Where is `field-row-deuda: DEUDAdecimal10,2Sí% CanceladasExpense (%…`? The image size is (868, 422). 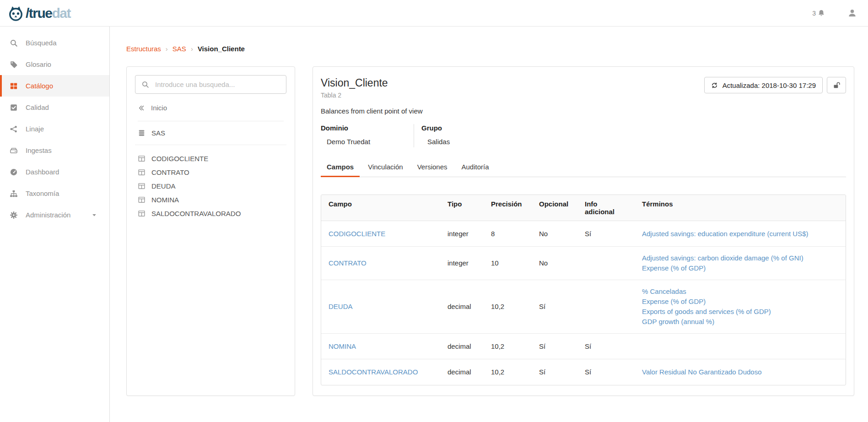 field-row-deuda: DEUDAdecimal10,2Sí% CanceladasExpense (%… is located at coordinates (583, 307).